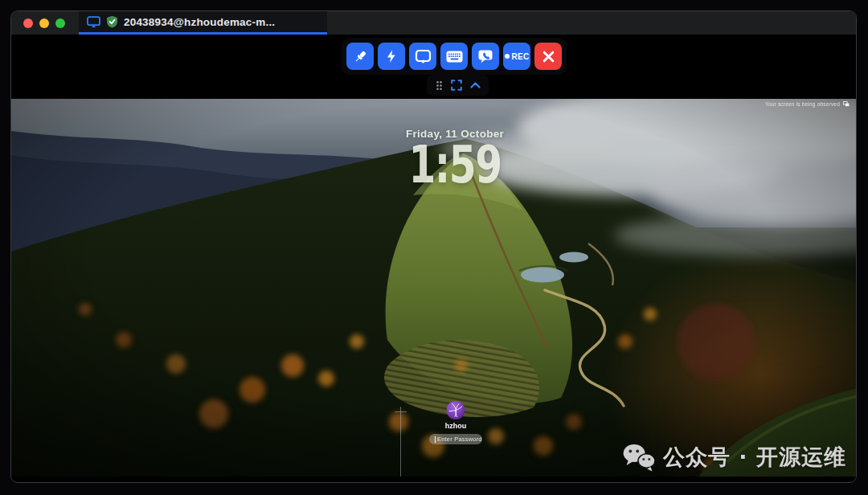 This screenshot has width=868, height=495. What do you see at coordinates (507, 56) in the screenshot?
I see `record-dot-icon` at bounding box center [507, 56].